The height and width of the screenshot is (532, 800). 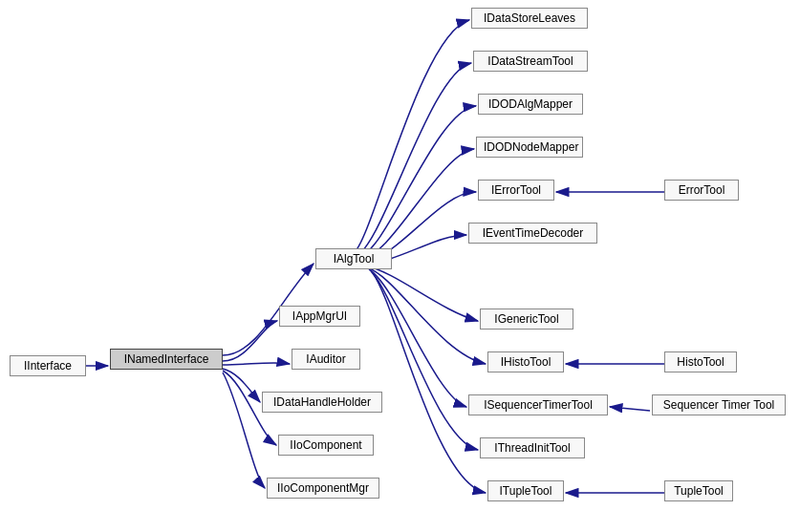 What do you see at coordinates (48, 366) in the screenshot?
I see `node-iinterface: IInterface` at bounding box center [48, 366].